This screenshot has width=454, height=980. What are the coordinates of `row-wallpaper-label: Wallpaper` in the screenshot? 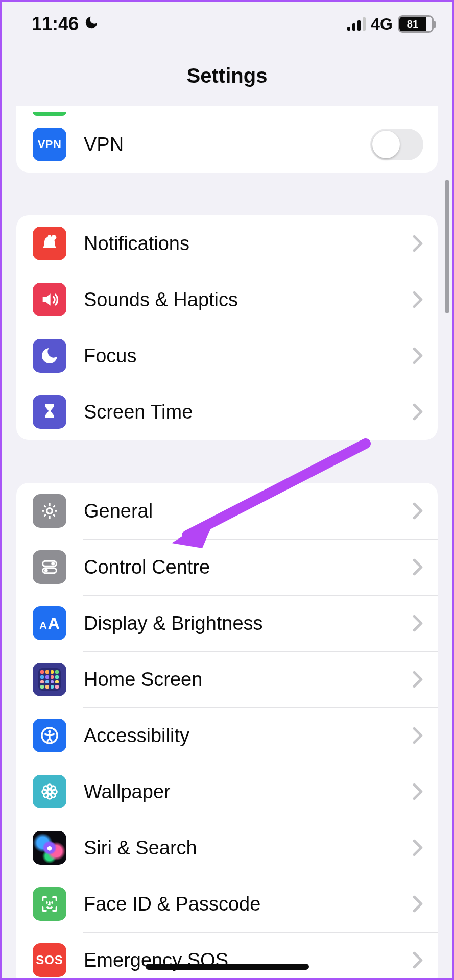 It's located at (239, 792).